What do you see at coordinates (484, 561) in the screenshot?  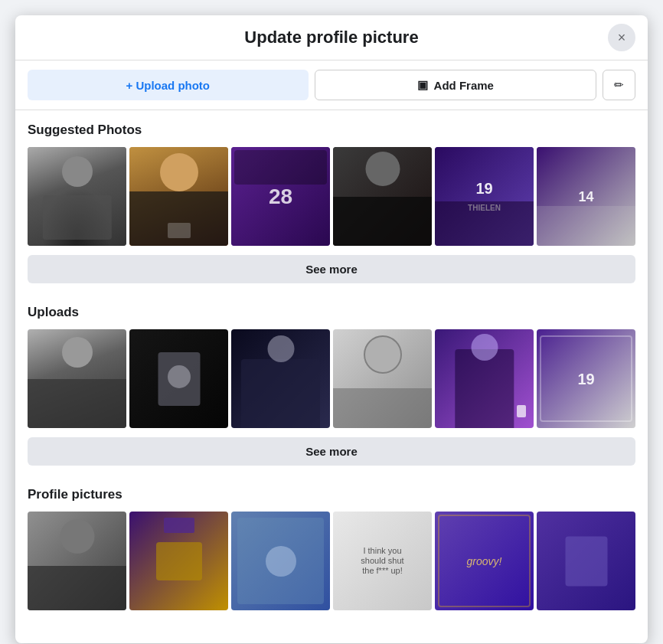 I see `profile-photo-5: groovy!` at bounding box center [484, 561].